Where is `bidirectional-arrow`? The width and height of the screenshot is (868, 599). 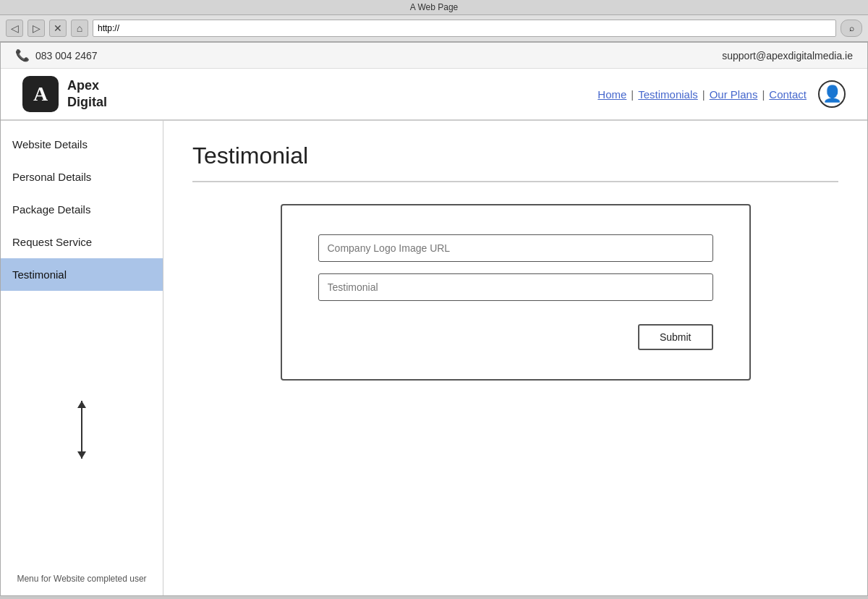
bidirectional-arrow is located at coordinates (82, 430).